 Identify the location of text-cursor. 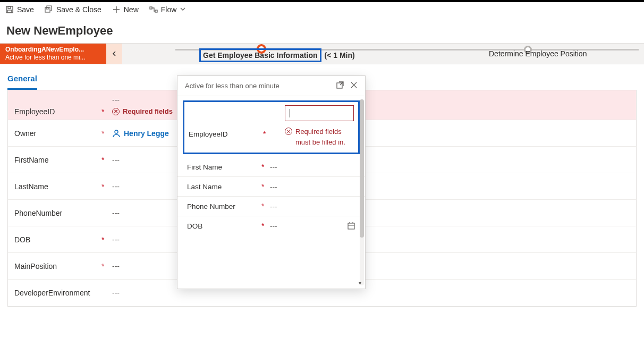
(290, 113).